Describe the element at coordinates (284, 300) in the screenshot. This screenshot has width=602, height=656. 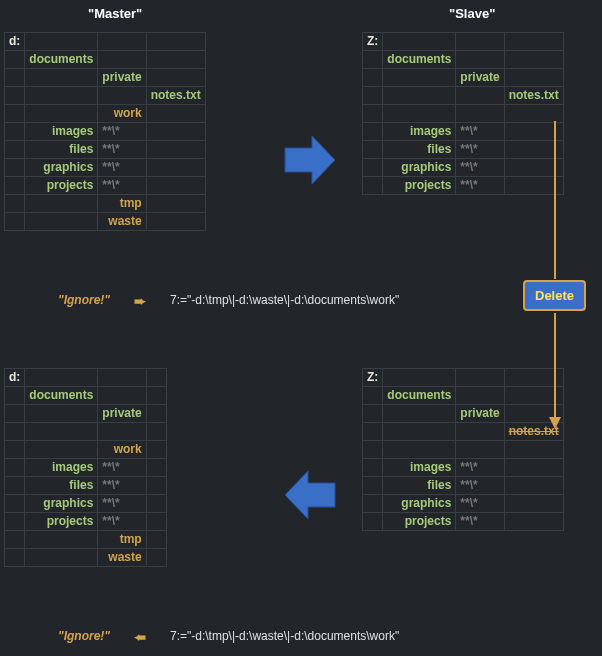
I see `ignore-rule-1: 7:="-d:\tmp\|-d:\waste\|-d:\documents\wo…` at that location.